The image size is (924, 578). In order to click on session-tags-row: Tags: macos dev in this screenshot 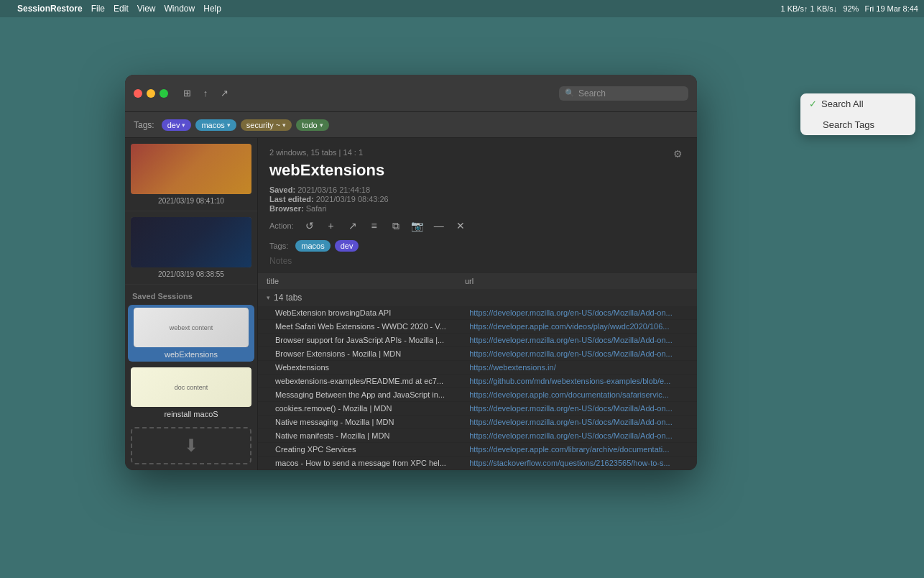, I will do `click(477, 246)`.